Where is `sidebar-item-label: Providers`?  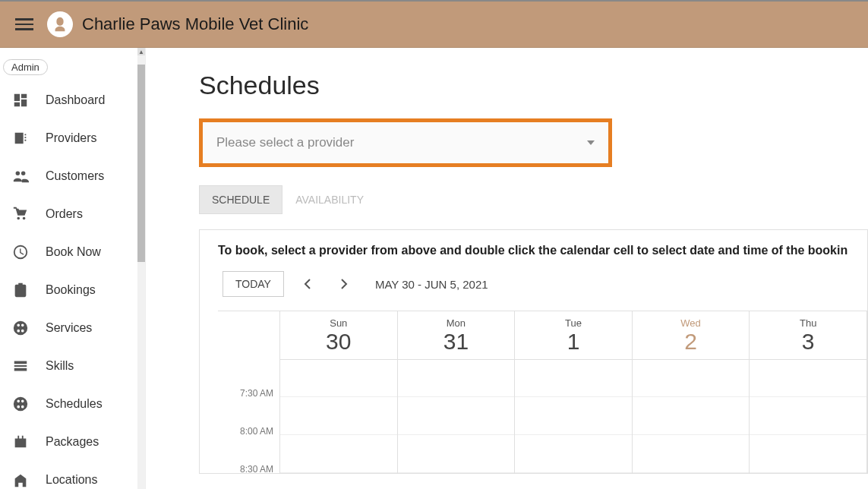
sidebar-item-label: Providers is located at coordinates (71, 138).